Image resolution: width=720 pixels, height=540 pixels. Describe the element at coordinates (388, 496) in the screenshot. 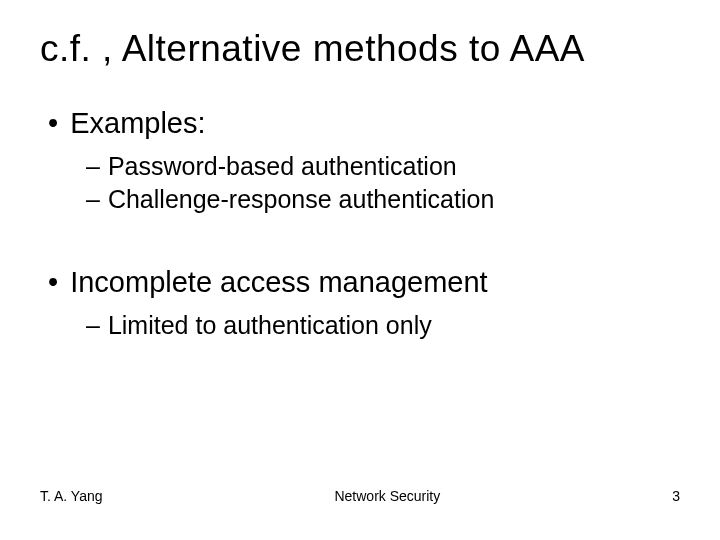

I see `footer-course: Network Security` at that location.